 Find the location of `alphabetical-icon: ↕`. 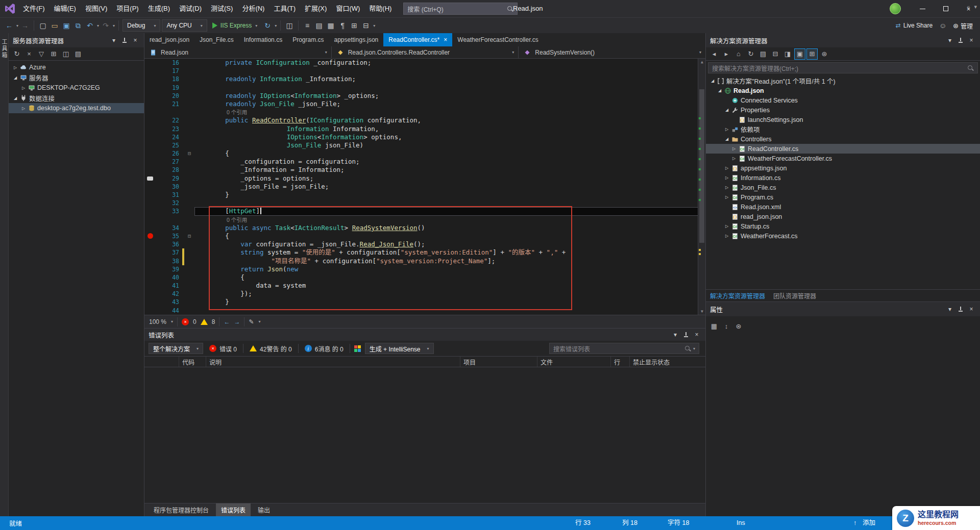

alphabetical-icon: ↕ is located at coordinates (726, 326).